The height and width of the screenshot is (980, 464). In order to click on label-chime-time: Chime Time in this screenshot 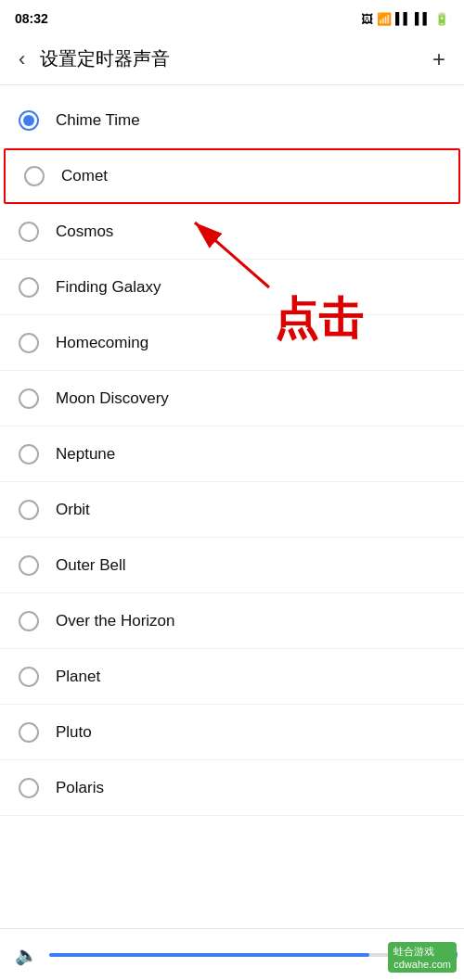, I will do `click(98, 121)`.